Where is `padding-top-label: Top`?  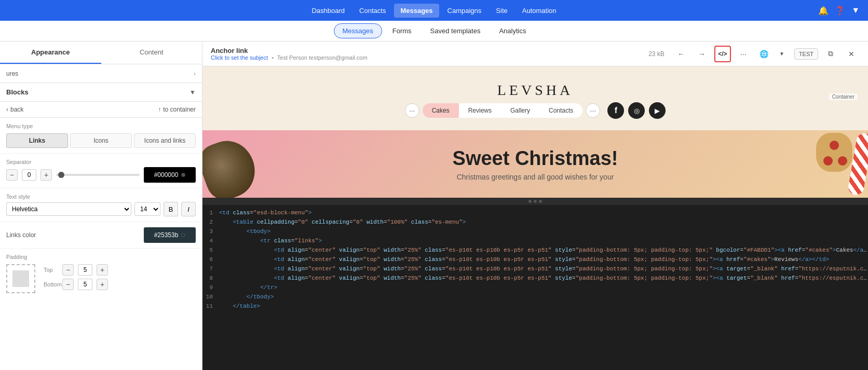
padding-top-label: Top is located at coordinates (51, 270).